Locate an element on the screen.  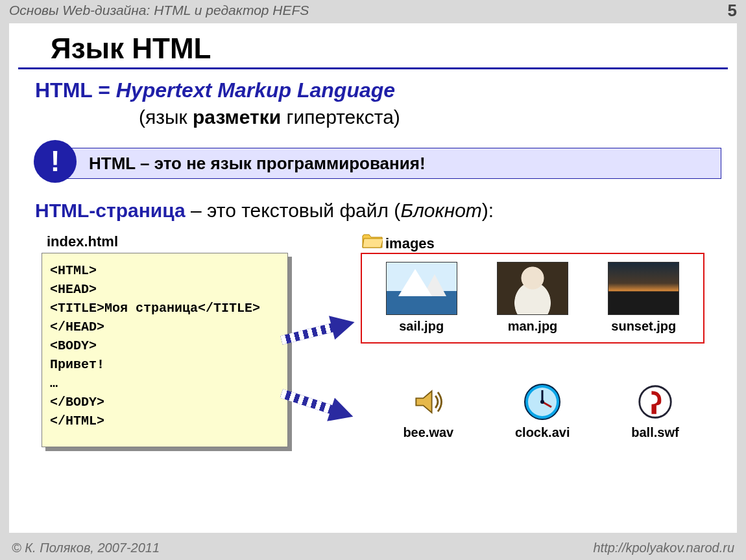
breadcrumb: Основы Web-дизайна: HTML и редактор HEFS is located at coordinates (159, 10).